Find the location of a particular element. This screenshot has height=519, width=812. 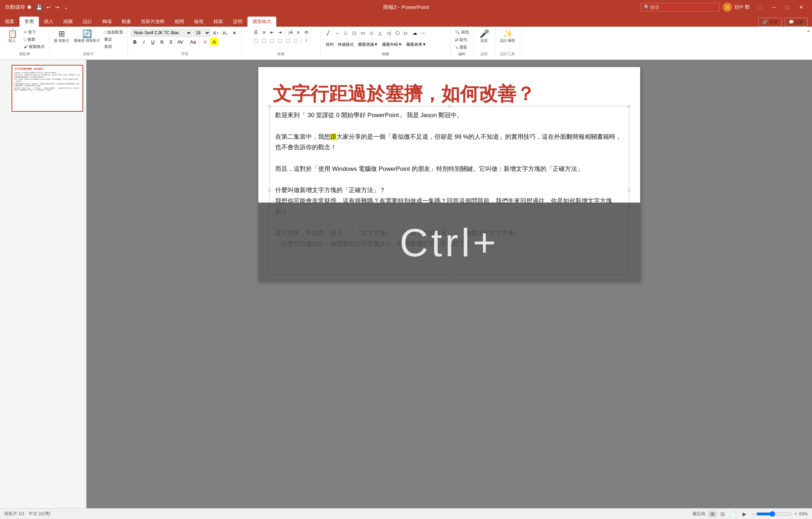

case-change-btn: Aa is located at coordinates (193, 42).